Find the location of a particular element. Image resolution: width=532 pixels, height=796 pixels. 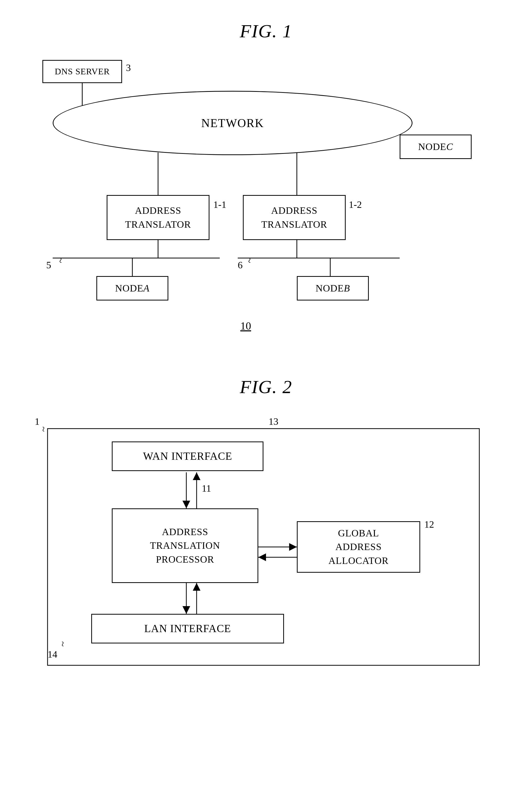

squiggle-right: ~ is located at coordinates (249, 260).